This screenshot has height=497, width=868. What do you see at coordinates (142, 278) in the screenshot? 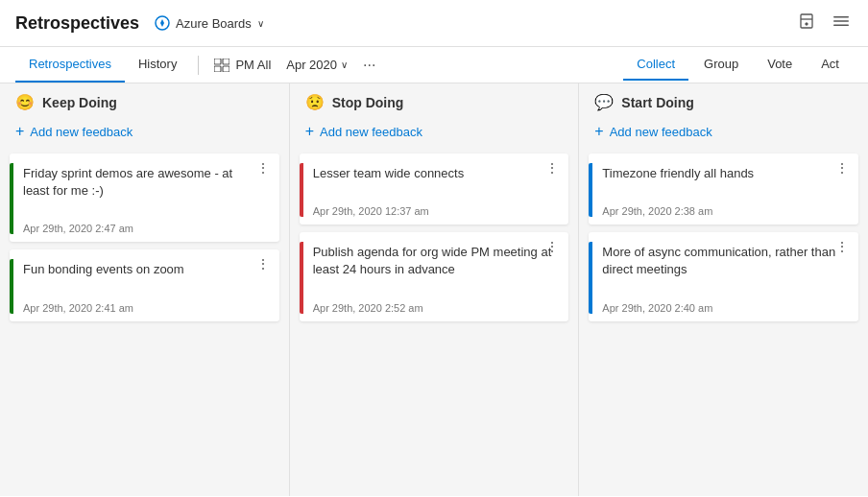
I see `card-text-keep-doing-1: Fun bonding events on zoom` at bounding box center [142, 278].